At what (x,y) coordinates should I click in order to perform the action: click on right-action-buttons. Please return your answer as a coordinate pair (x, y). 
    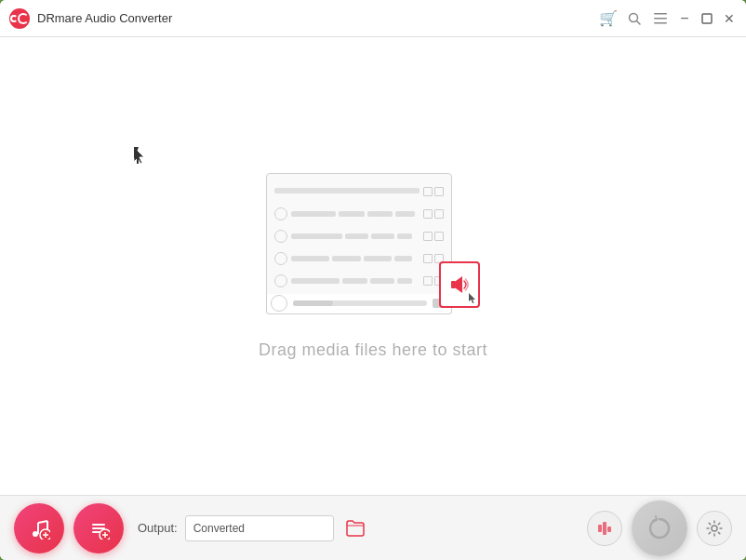
    Looking at the image, I should click on (659, 528).